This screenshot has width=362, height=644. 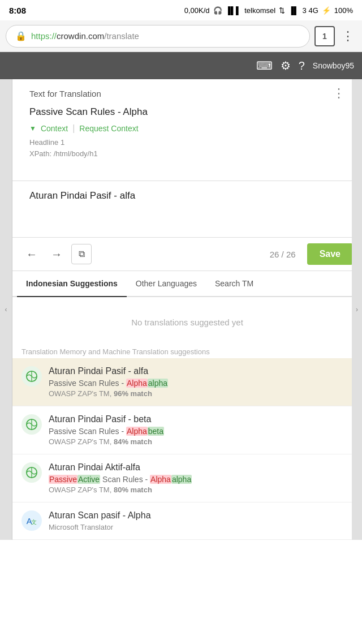 I want to click on url-path: /translate, so click(x=122, y=36).